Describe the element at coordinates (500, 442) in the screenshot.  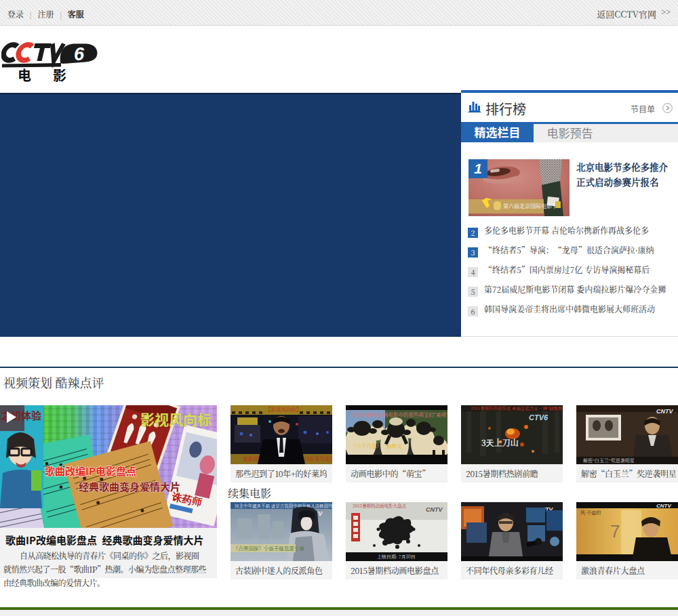
I see `svg-text: 3天上刀山` at that location.